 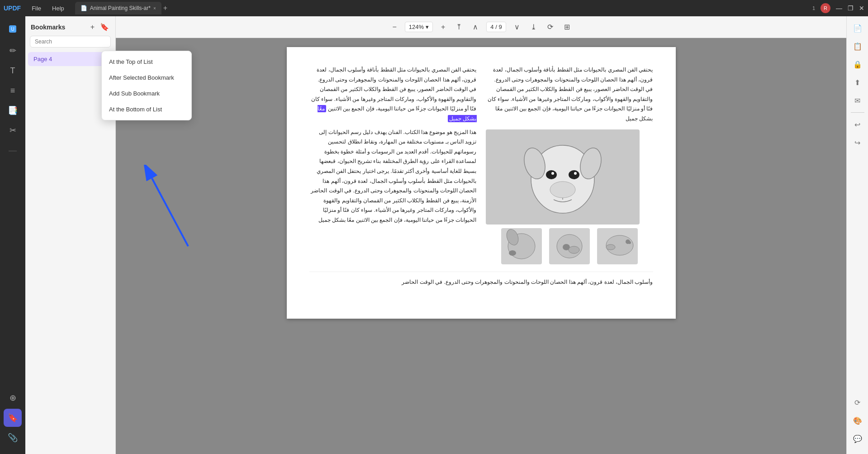 I want to click on right-mail-icon: ✉, so click(x=858, y=100).